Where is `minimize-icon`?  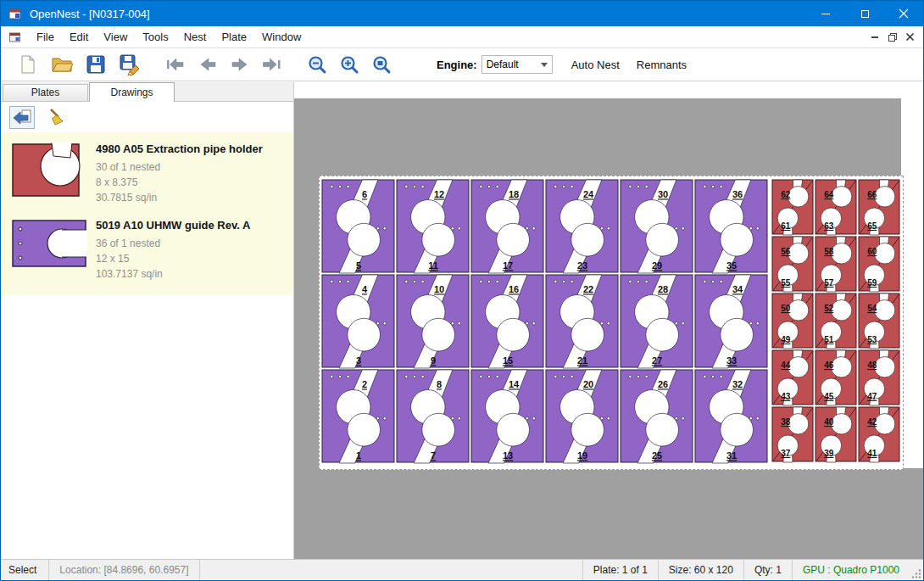 minimize-icon is located at coordinates (875, 37).